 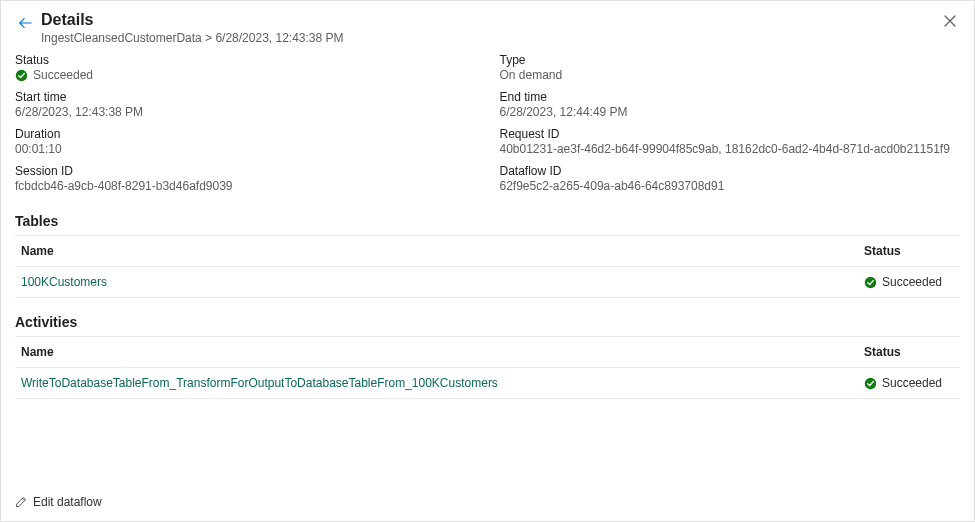 I want to click on session-id-value: fcbdcb46-a9cb-408f-8291-b3d46afd9039, so click(x=246, y=186).